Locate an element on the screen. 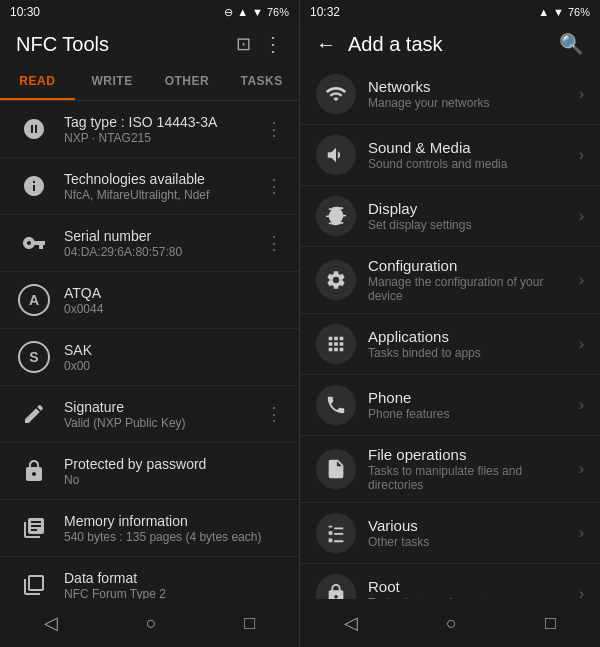  task-phone: Phone Phone features › is located at coordinates (450, 406).